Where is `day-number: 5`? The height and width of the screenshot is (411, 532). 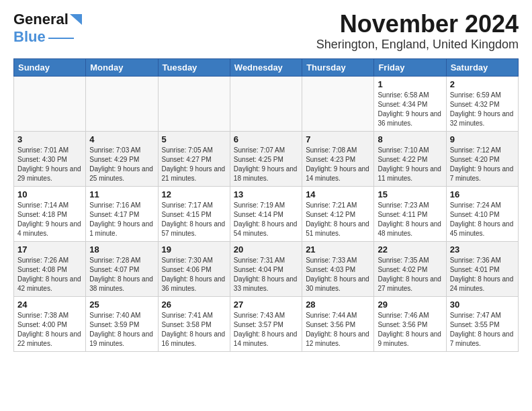 day-number: 5 is located at coordinates (194, 140).